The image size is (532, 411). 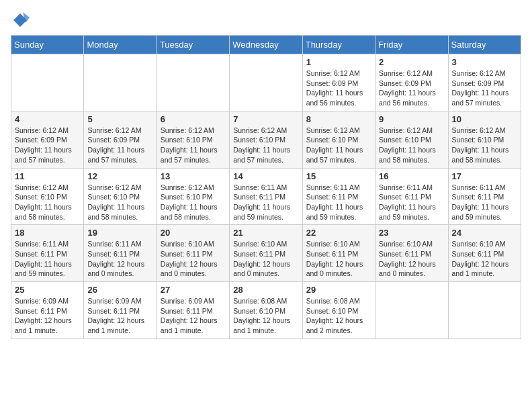 What do you see at coordinates (484, 140) in the screenshot?
I see `calendar-cell: 10Sunrise: 6:12 AMSunset: 6:10 PMDayligh…` at bounding box center [484, 140].